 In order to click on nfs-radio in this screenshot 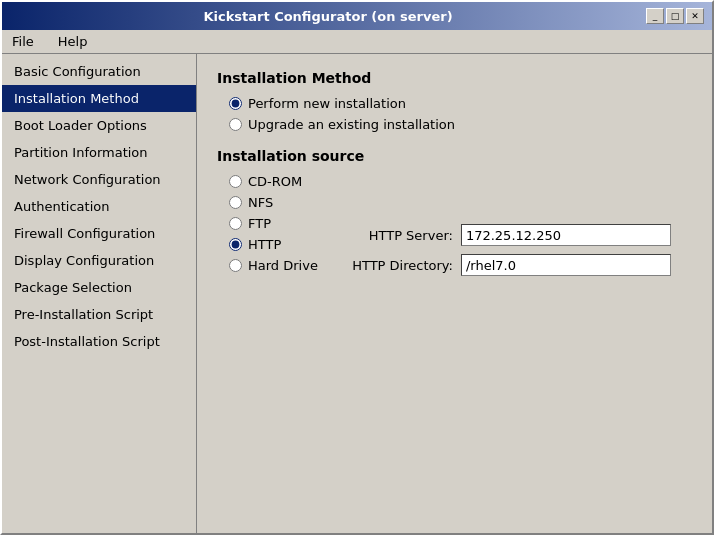, I will do `click(236, 202)`.